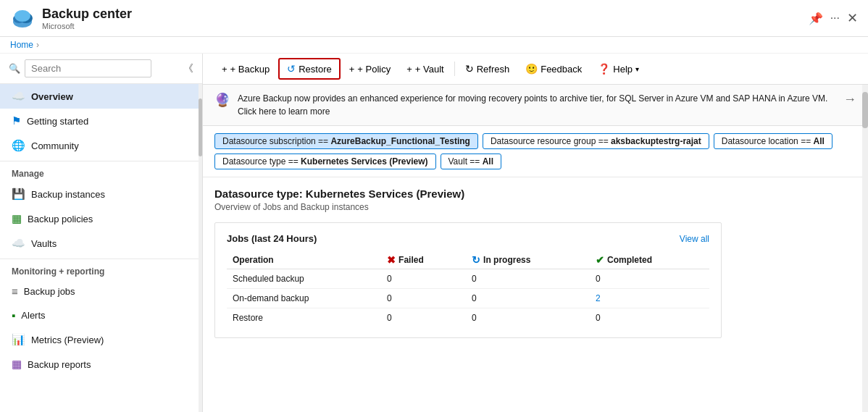 The image size is (868, 412). What do you see at coordinates (425, 70) in the screenshot?
I see `vault-button: + + Vault` at bounding box center [425, 70].